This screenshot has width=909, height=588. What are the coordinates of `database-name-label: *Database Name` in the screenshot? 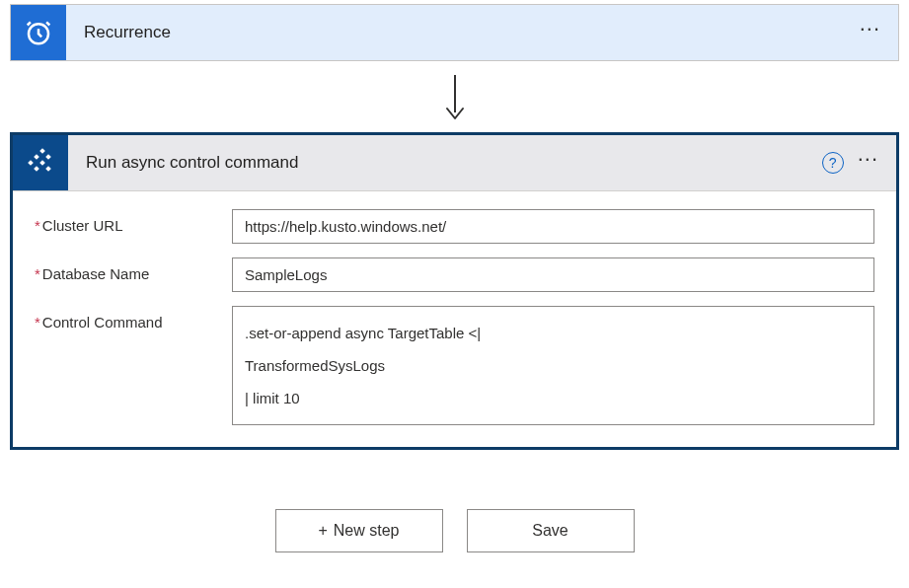 It's located at (133, 270).